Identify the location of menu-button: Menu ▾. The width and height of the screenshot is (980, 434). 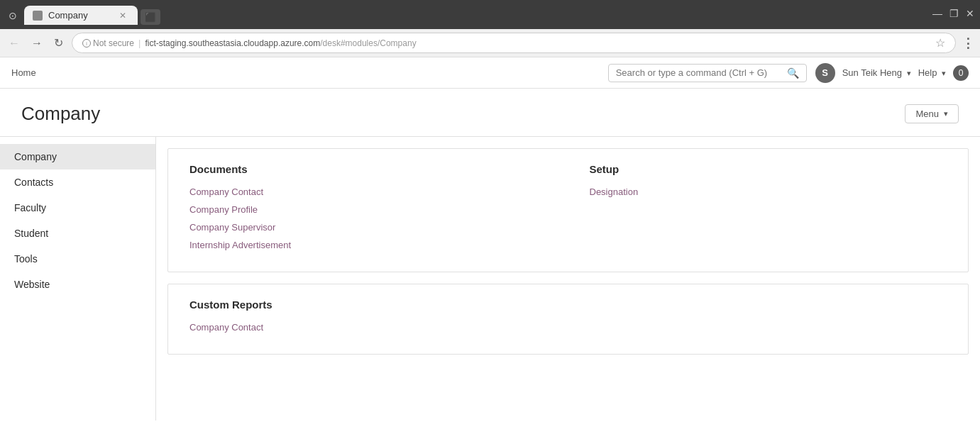
(932, 113).